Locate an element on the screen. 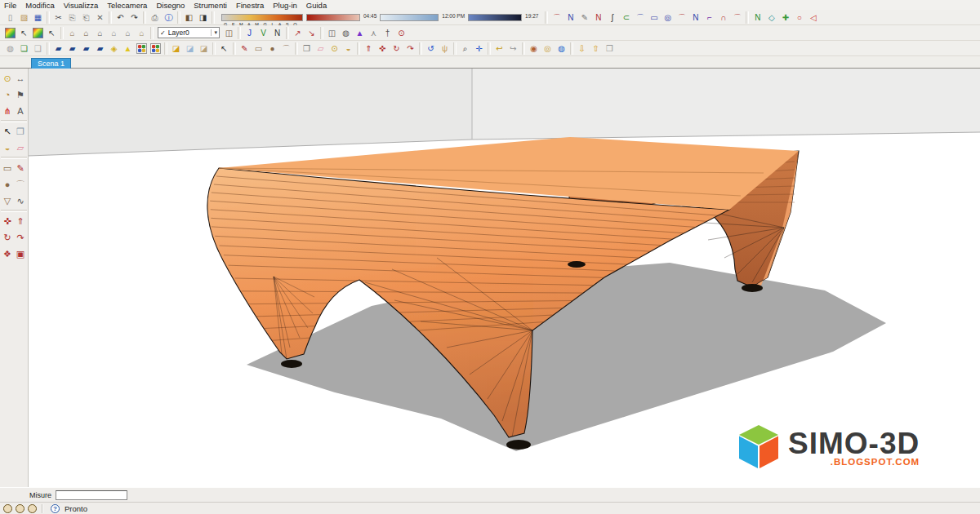  shadow-time-slider is located at coordinates (409, 18).